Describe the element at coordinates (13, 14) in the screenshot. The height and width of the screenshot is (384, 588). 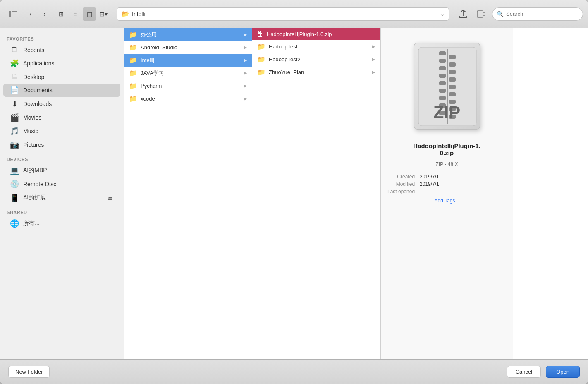
I see `sidebar-toggle-button` at that location.